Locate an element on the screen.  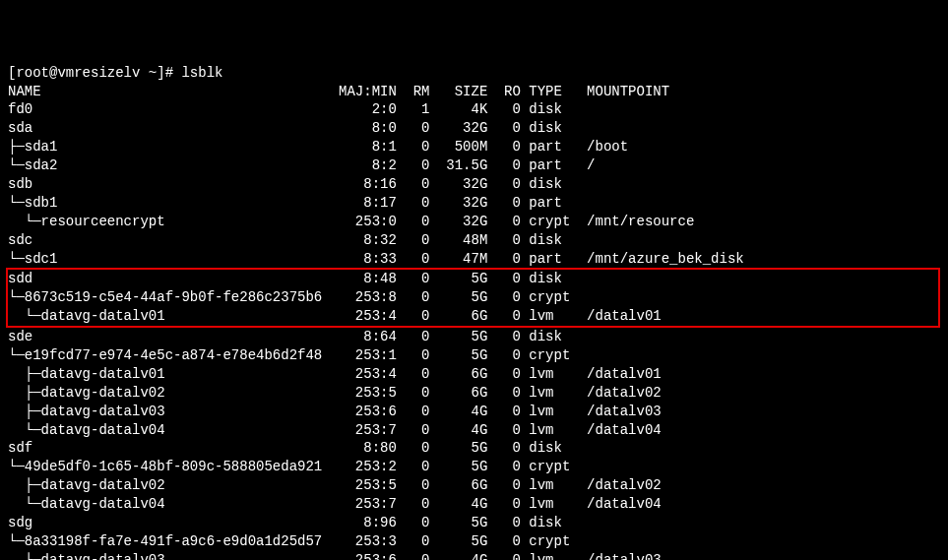
lsblk-row: └─sdb1 8:17 0 32G 0 part is located at coordinates (297, 203).